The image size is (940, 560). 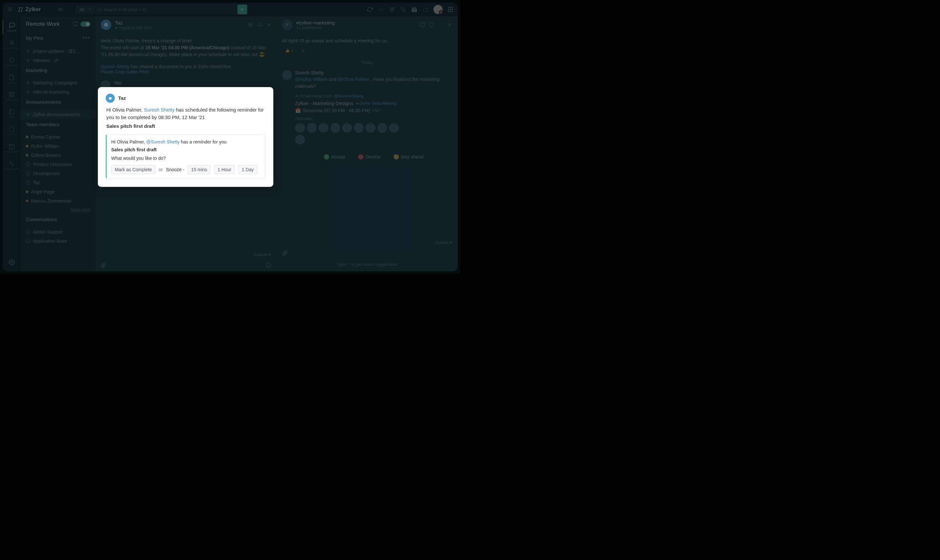 I want to click on snooze-1hour-button: 1 Hour, so click(x=224, y=170).